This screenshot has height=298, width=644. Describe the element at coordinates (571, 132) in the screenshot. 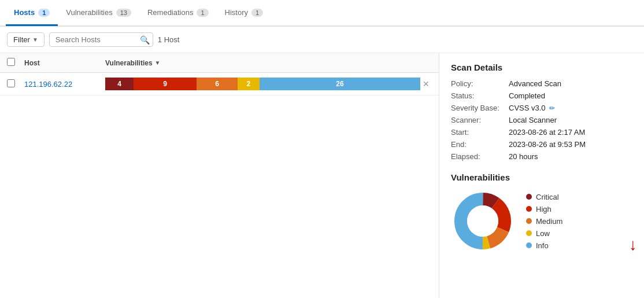

I see `start-value: 2023-08-26 at 2:17 AM` at that location.